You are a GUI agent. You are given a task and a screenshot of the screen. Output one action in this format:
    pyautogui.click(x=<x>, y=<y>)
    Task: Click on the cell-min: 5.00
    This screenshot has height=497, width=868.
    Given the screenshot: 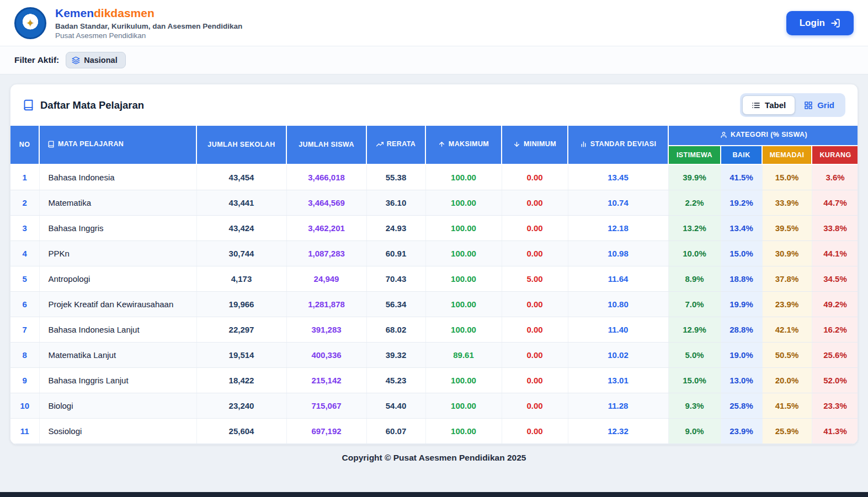 What is the action you would take?
    pyautogui.click(x=535, y=279)
    